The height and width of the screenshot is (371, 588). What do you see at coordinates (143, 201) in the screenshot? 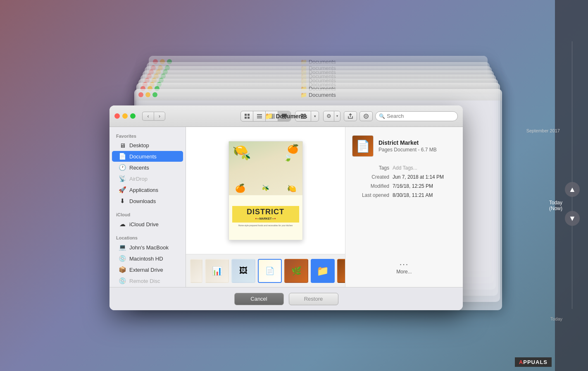
I see `sidebar-item-label-downloads: Downloads` at bounding box center [143, 201].